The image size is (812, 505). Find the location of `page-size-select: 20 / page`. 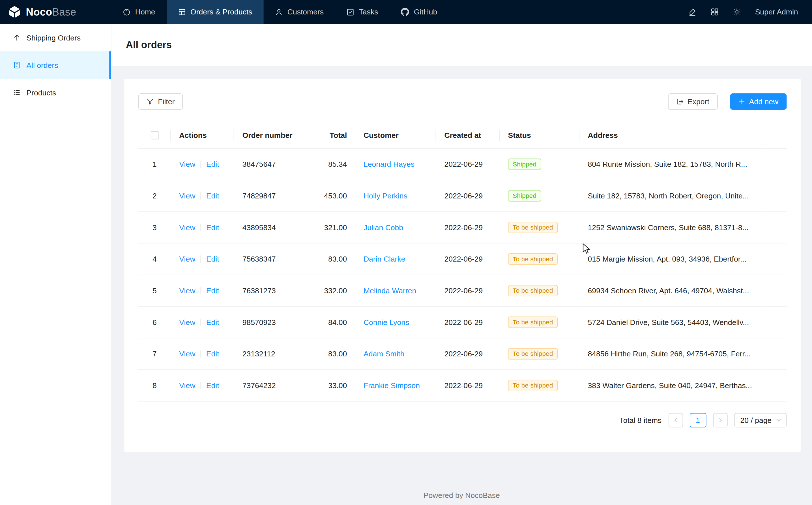

page-size-select: 20 / page is located at coordinates (761, 420).